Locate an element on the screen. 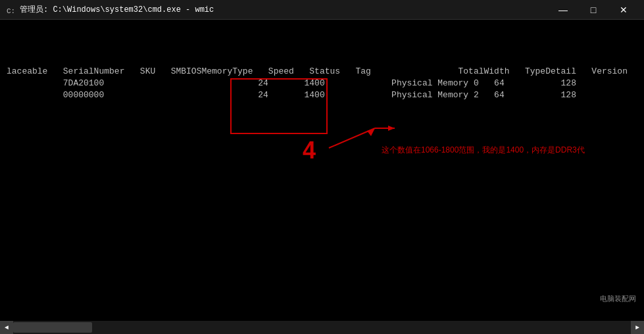  maximize-button: □ is located at coordinates (593, 10).